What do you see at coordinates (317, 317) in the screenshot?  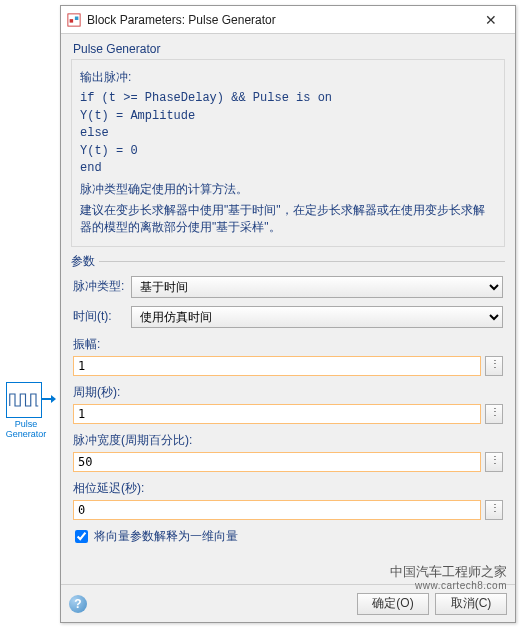 I see `time-select: 使用仿真时间` at bounding box center [317, 317].